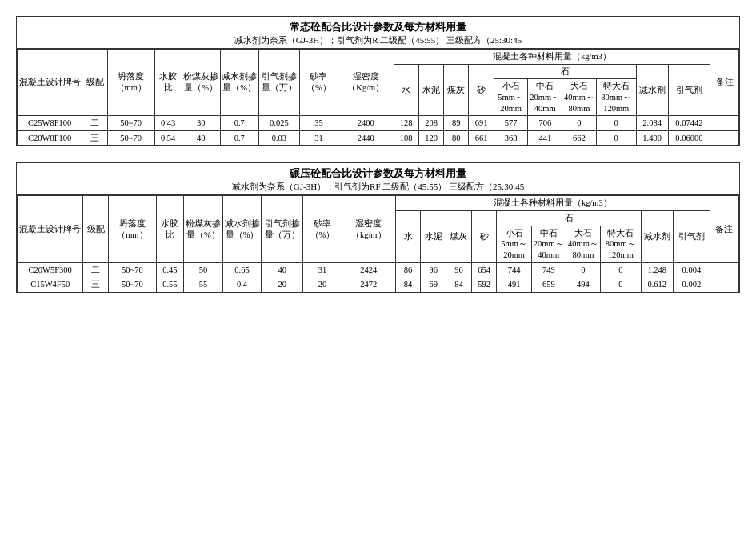 Image resolution: width=756 pixels, height=535 pixels. What do you see at coordinates (690, 138) in the screenshot?
I see `td-airamt: 0.06000` at bounding box center [690, 138].